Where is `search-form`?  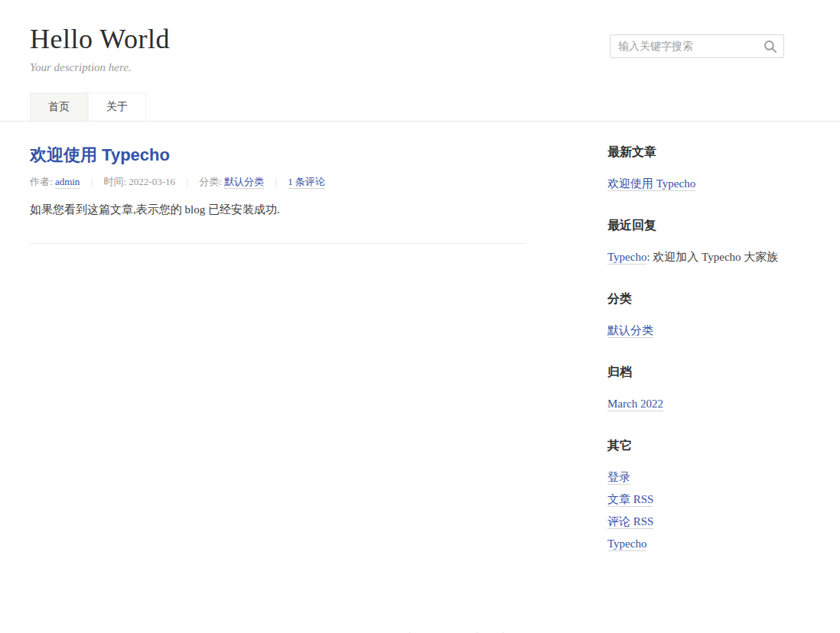
search-form is located at coordinates (697, 46).